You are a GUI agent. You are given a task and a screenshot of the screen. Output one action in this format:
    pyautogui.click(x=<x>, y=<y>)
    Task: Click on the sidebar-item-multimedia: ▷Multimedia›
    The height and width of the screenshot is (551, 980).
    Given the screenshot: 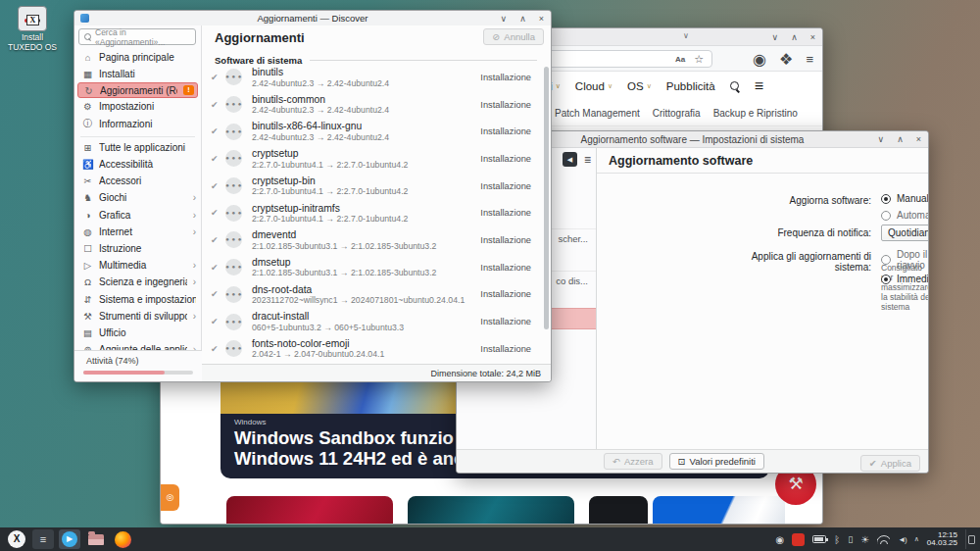 What is the action you would take?
    pyautogui.click(x=137, y=265)
    